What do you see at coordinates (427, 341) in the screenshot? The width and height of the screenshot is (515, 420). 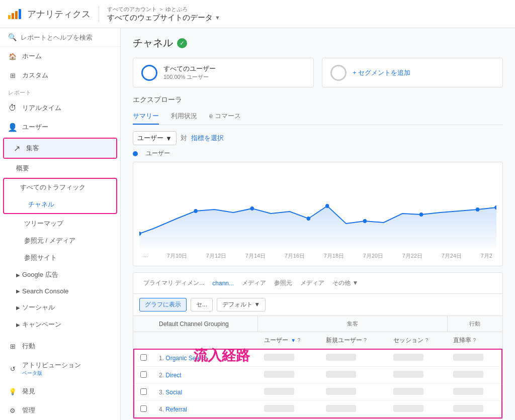 I see `sessions-info-icon: ?` at bounding box center [427, 341].